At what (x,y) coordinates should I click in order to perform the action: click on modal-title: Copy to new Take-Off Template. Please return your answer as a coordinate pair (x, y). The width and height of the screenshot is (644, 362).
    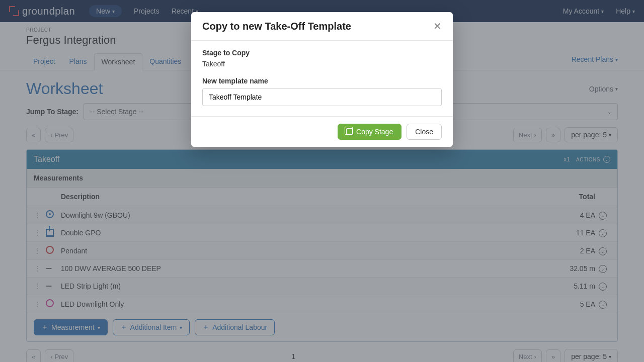
    Looking at the image, I should click on (318, 26).